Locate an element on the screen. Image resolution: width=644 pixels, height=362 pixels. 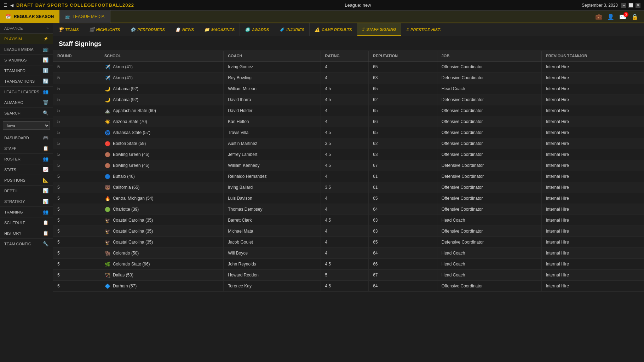
sidebar-item-training: TRAINING 👥 is located at coordinates (26, 212).